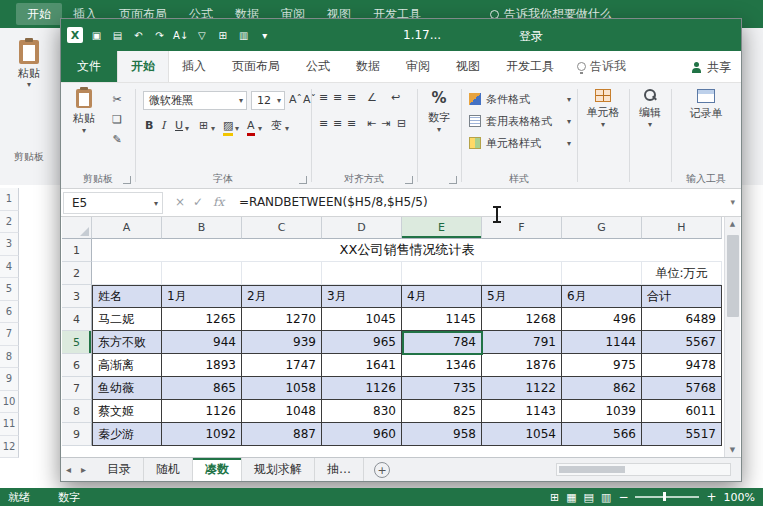 This screenshot has width=763, height=506. Describe the element at coordinates (127, 320) in the screenshot. I see `data-cell: 马二妮` at that location.